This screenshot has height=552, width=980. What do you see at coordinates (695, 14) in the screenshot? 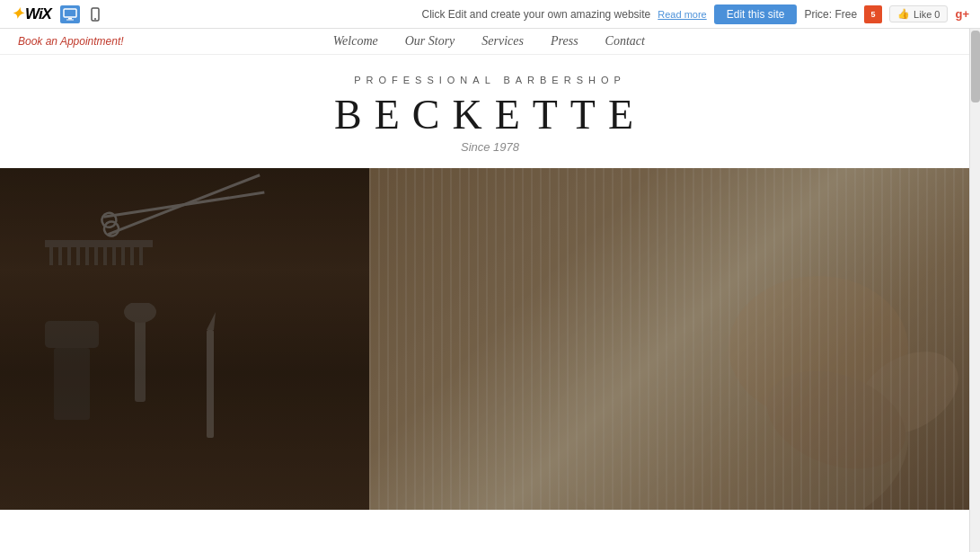
I see `wix-bar-center: Click Edit and create your own amazing w…` at bounding box center [695, 14].